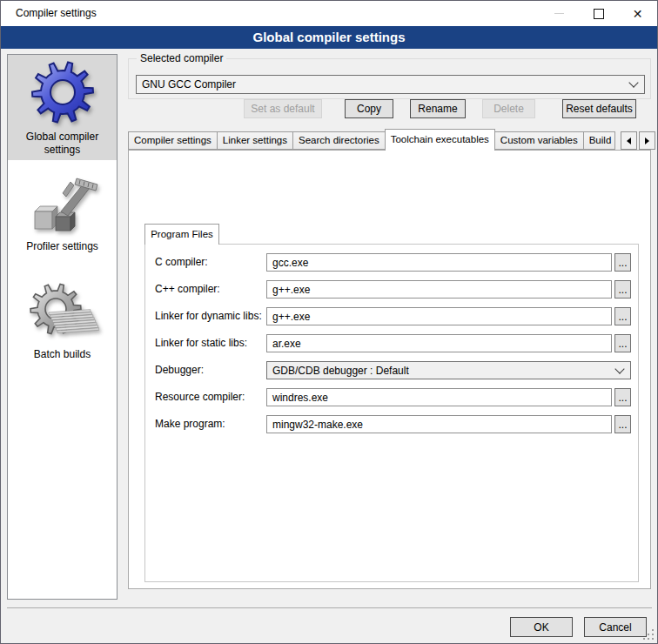 This screenshot has height=644, width=658. Describe the element at coordinates (371, 139) in the screenshot. I see `settings-tab-strip: Compiler settings Linker settings Search…` at that location.